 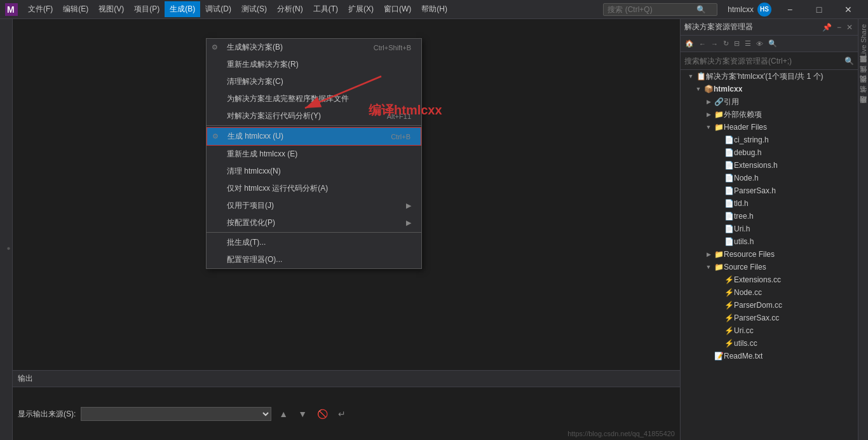 What do you see at coordinates (743, 242) in the screenshot?
I see `utils-h-label: utils.h` at bounding box center [743, 242].